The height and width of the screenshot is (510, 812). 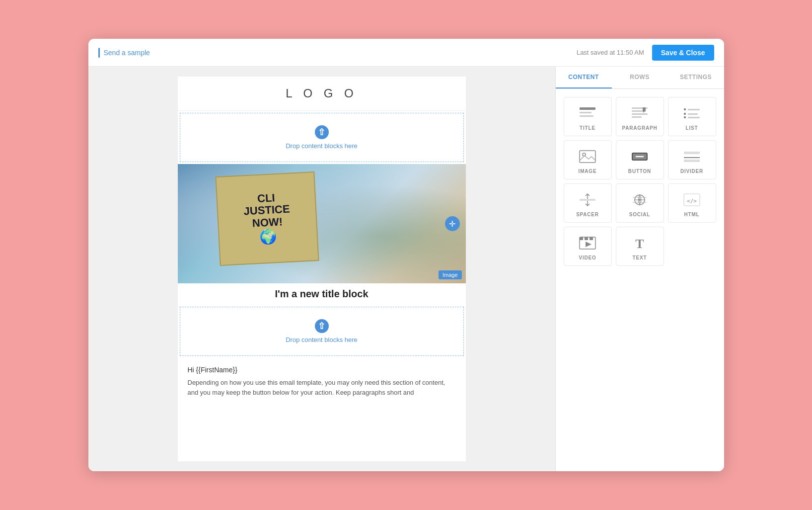 I want to click on svg-text: T, so click(x=640, y=244).